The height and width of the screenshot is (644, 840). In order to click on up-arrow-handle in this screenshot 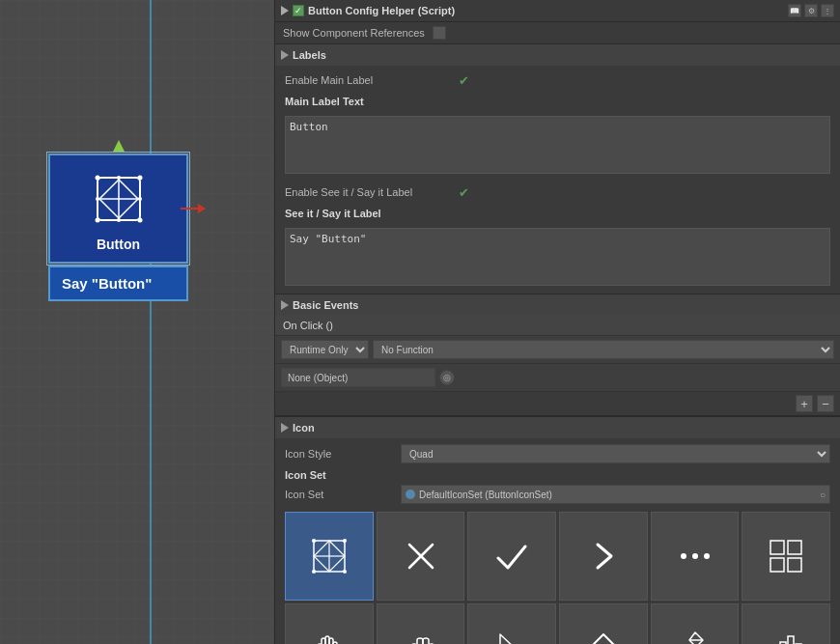, I will do `click(119, 146)`.